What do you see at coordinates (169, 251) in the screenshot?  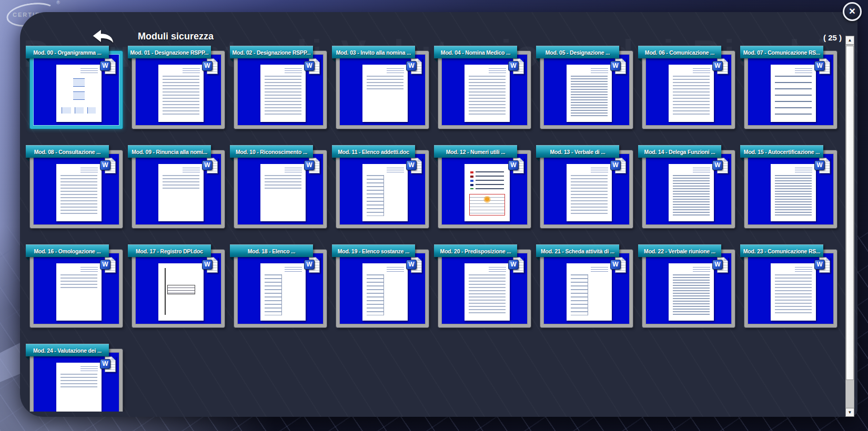 I see `card-title: Mod. 17 - Registro DPI.doc` at bounding box center [169, 251].